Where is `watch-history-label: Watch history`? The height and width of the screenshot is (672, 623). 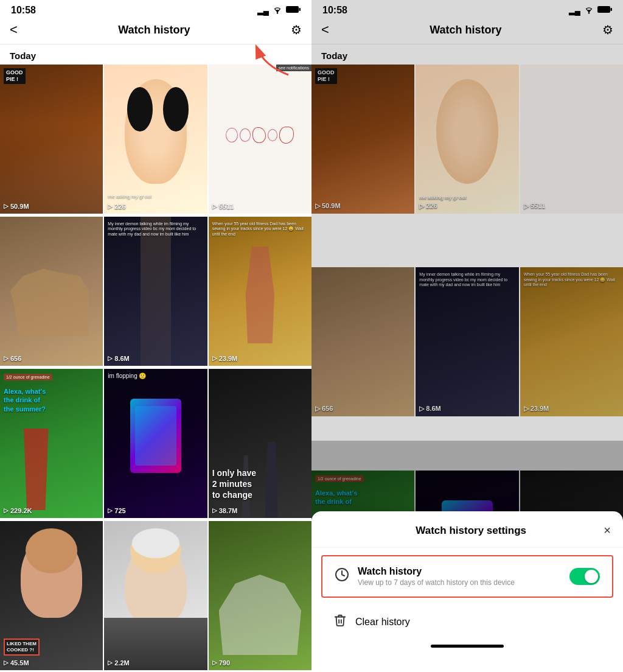
watch-history-label: Watch history is located at coordinates (464, 572).